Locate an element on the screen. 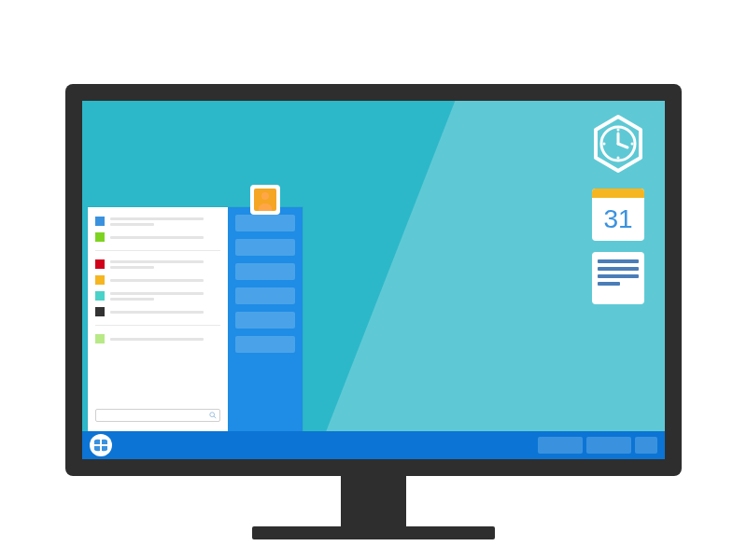  start-menu-search-input is located at coordinates (158, 415).